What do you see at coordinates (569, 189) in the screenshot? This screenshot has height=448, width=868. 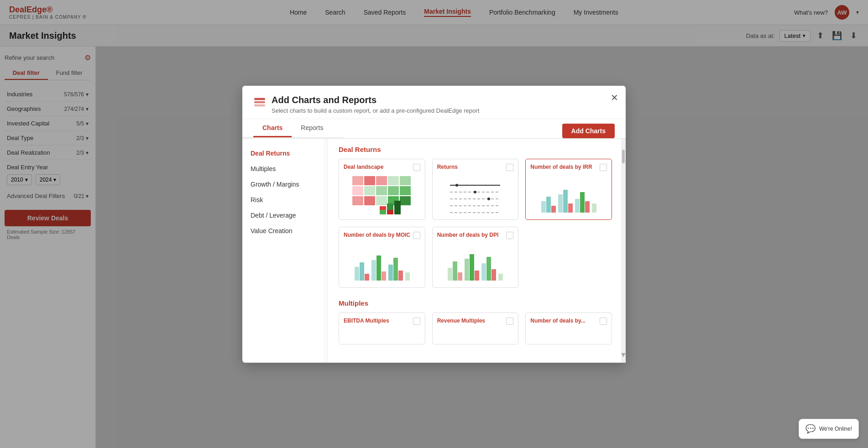 I see `chart-deals-by-irr: Number of deals by IRR` at bounding box center [569, 189].